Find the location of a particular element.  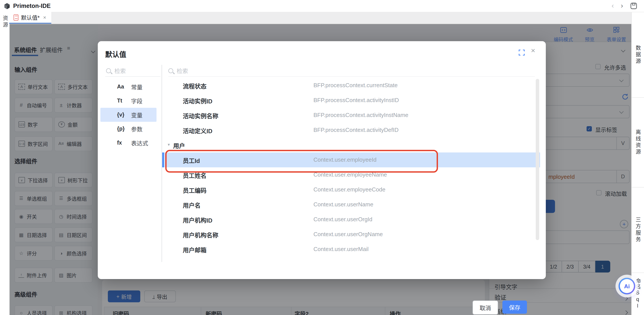

variable-row-selected: 员工Id Context.user.employeeId is located at coordinates (351, 160).